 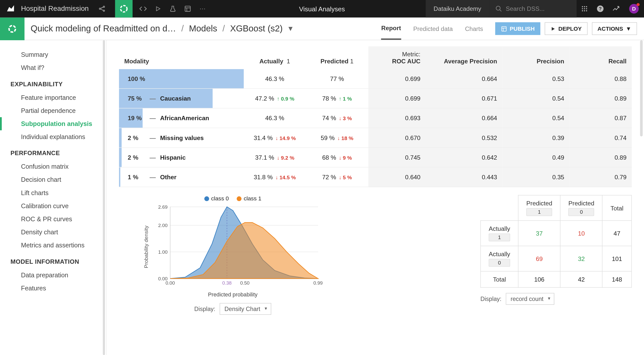 What do you see at coordinates (53, 124) in the screenshot?
I see `sidebar-item-subpopulation-analysis: Subpopulation analysis` at bounding box center [53, 124].